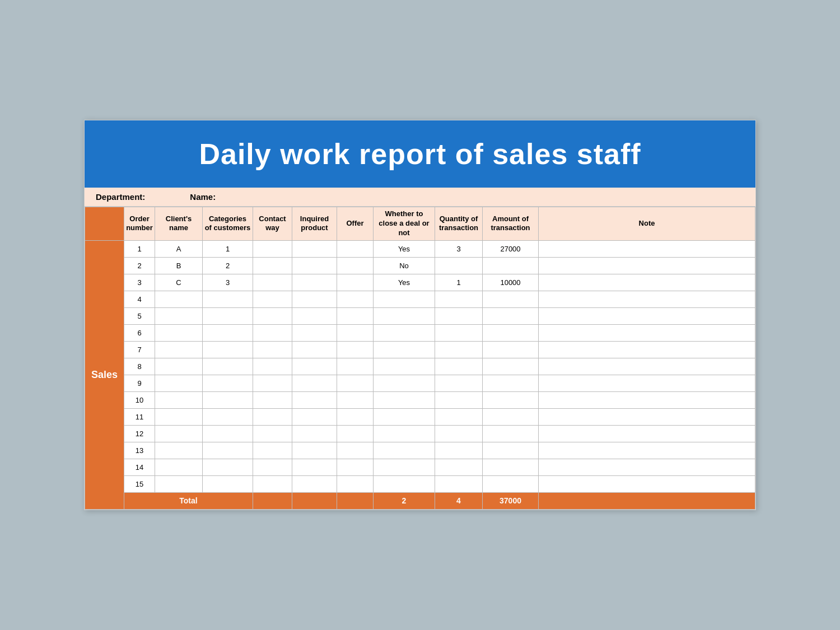 The height and width of the screenshot is (630, 840). I want to click on amount-header: Amount of transaction, so click(511, 224).